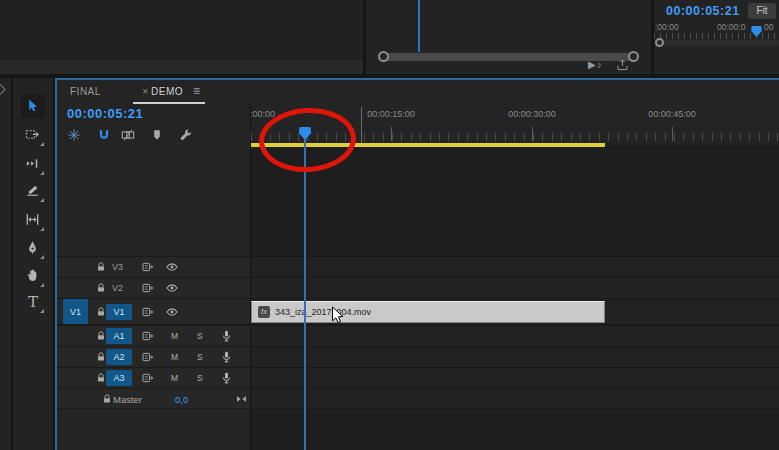 This screenshot has width=779, height=450. What do you see at coordinates (596, 64) in the screenshot?
I see `play-around-icon: ▶♪` at bounding box center [596, 64].